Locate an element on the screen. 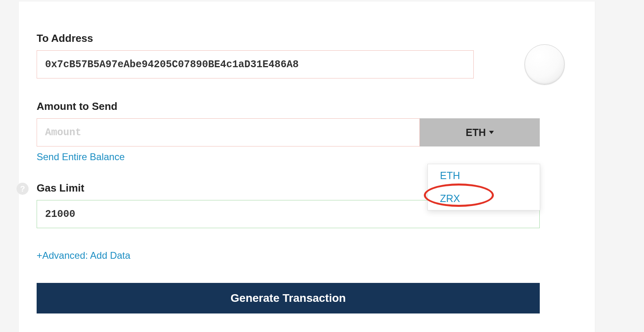  to-address-input-wrap is located at coordinates (255, 64).